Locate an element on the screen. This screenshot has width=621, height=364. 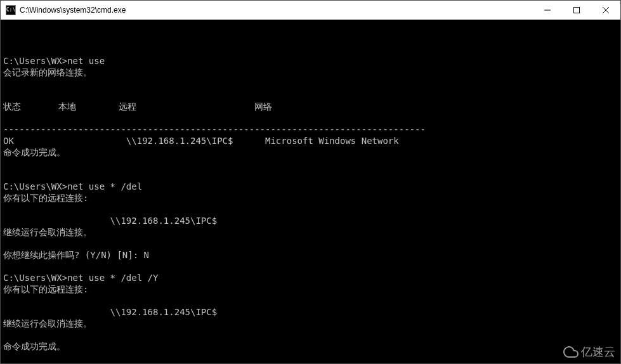
terminal-line: C:\Users\WX>net use is located at coordinates (311, 61).